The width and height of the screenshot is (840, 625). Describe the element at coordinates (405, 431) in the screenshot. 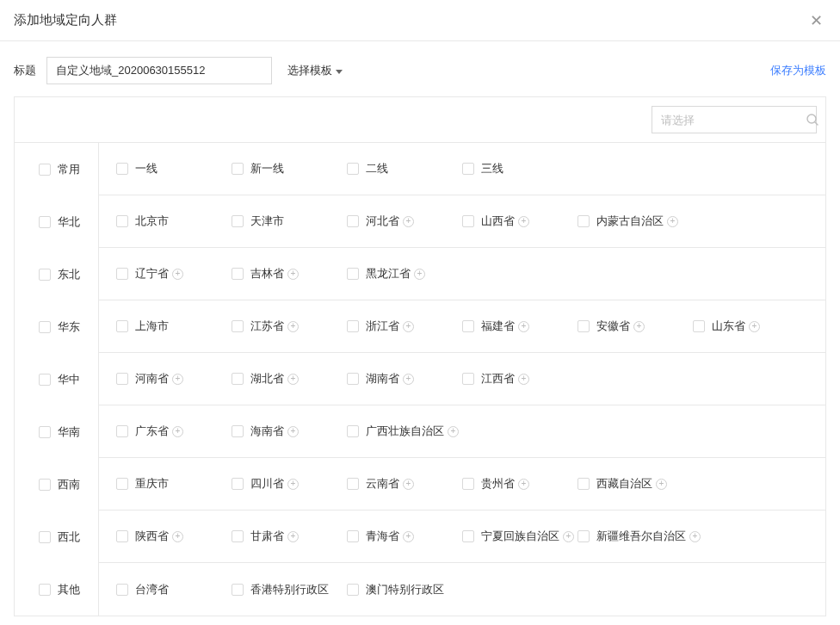

I see `region-label: 广西壮族自治区` at that location.